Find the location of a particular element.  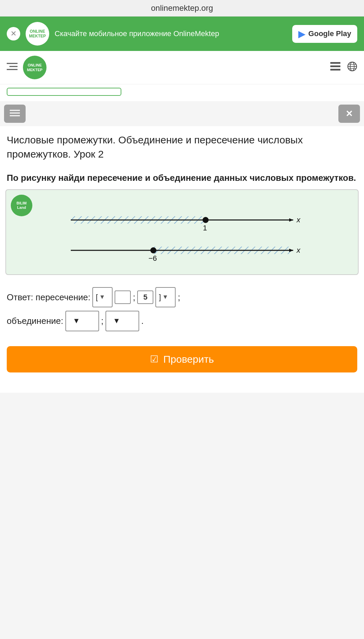

semicolon-2: ; is located at coordinates (179, 298).